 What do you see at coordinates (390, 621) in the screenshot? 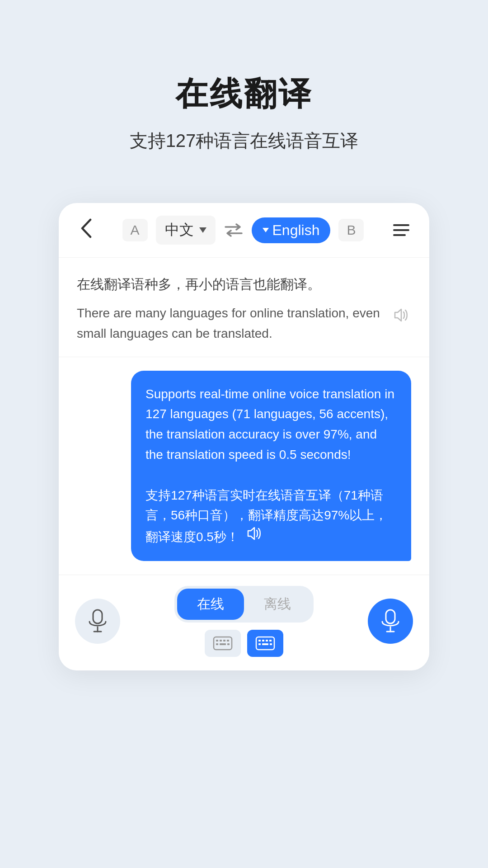
I see `right-mic-button` at bounding box center [390, 621].